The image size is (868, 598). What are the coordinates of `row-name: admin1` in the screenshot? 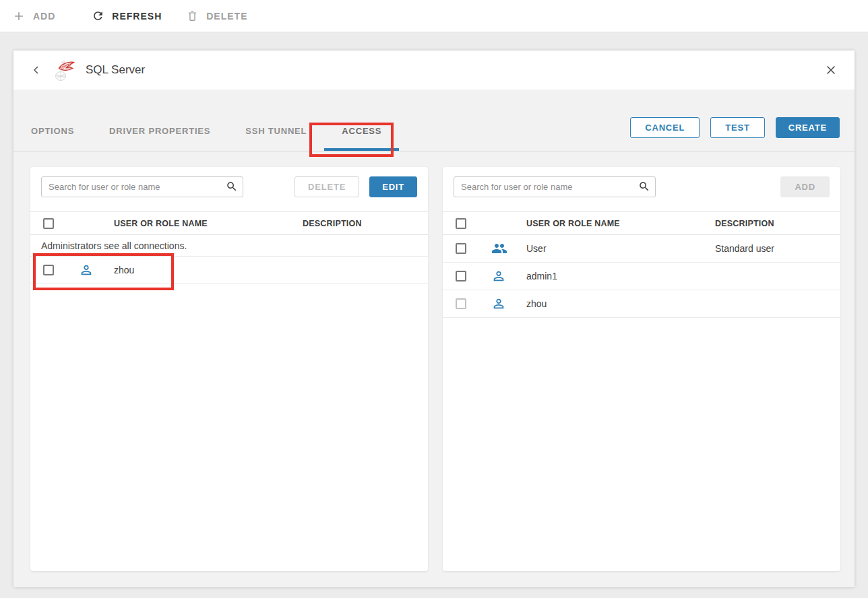 It's located at (621, 276).